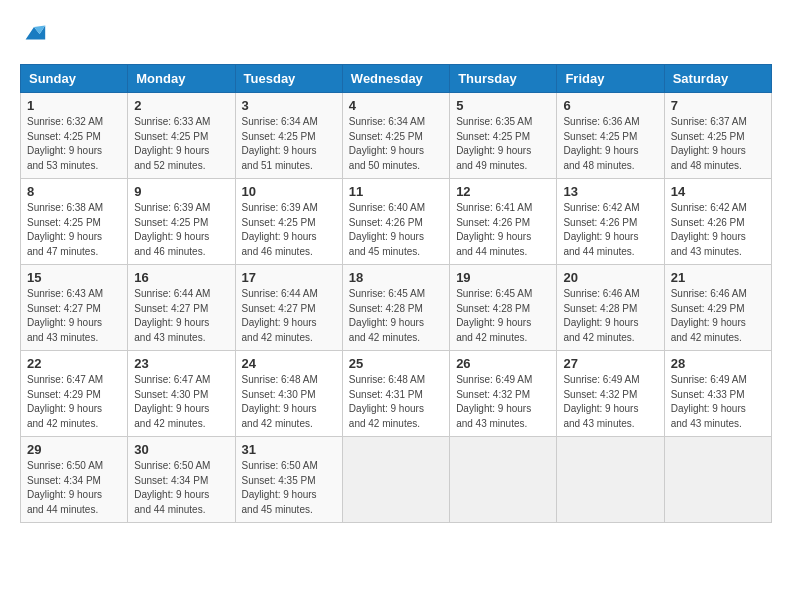  Describe the element at coordinates (288, 79) in the screenshot. I see `weekday-header: Tuesday` at that location.